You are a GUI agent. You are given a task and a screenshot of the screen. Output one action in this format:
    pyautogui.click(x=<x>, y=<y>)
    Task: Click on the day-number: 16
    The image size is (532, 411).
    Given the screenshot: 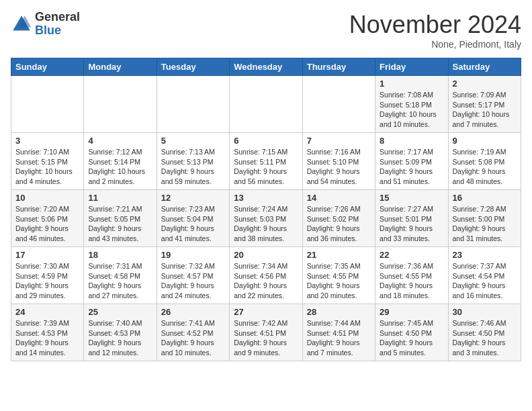 What is the action you would take?
    pyautogui.click(x=485, y=197)
    